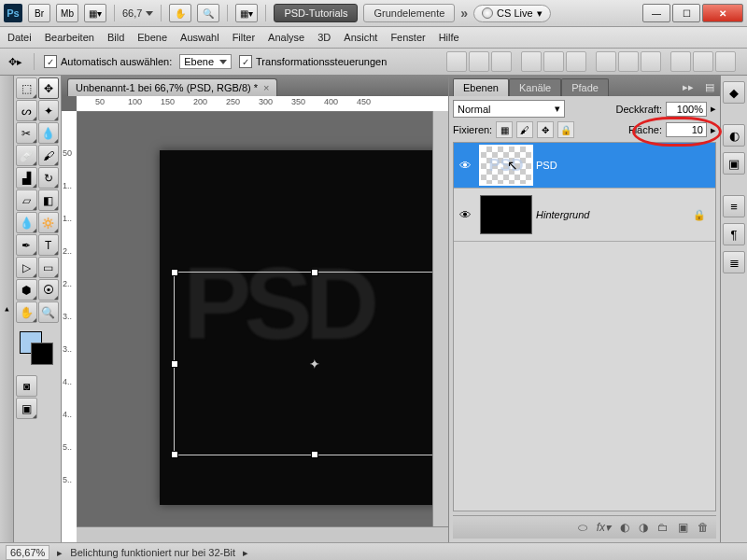 The width and height of the screenshot is (747, 560). I want to click on eyedropper-tool: 💧, so click(49, 133).